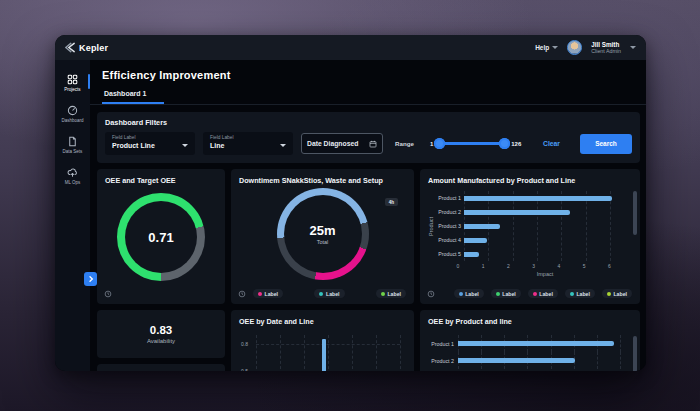 The image size is (700, 411). Describe the element at coordinates (606, 45) in the screenshot. I see `user-name: Jill Smith` at that location.